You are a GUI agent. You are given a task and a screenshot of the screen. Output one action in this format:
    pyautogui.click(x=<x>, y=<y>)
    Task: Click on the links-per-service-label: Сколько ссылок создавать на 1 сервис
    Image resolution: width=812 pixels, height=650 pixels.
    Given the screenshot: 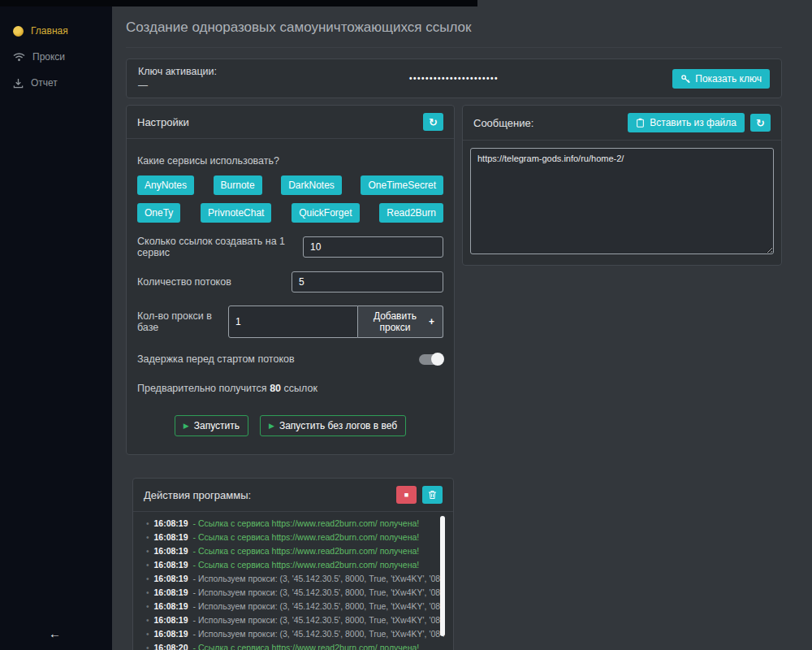 What is the action you would take?
    pyautogui.click(x=220, y=247)
    